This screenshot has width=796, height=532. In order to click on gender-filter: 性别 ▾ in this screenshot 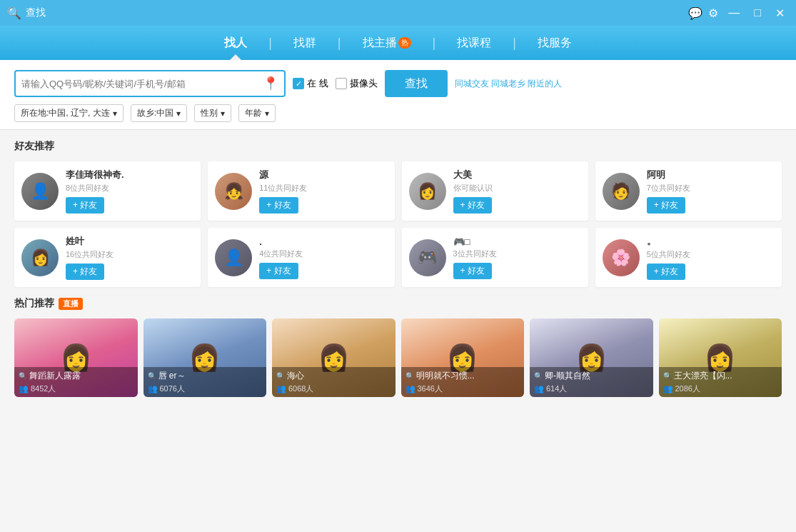, I will do `click(213, 113)`.